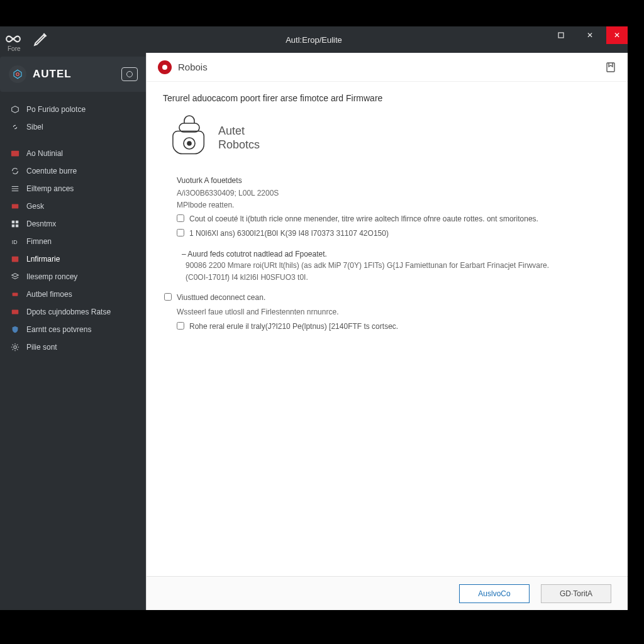 This screenshot has height=644, width=644. I want to click on checkbox-row: 1 N0I6Xl ans) 6300I21(B0I K(39 I48 I7037…, so click(390, 234).